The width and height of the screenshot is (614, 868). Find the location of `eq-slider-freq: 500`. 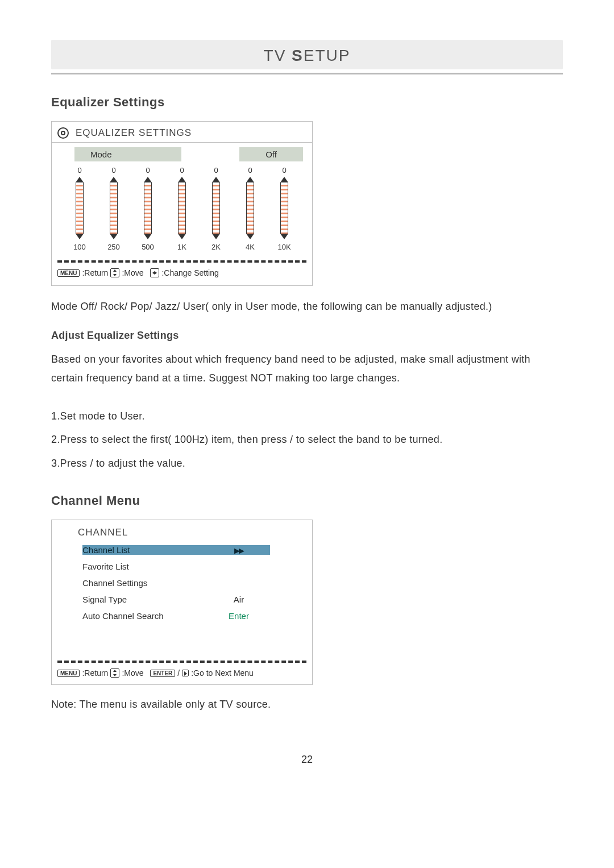

eq-slider-freq: 500 is located at coordinates (148, 247).